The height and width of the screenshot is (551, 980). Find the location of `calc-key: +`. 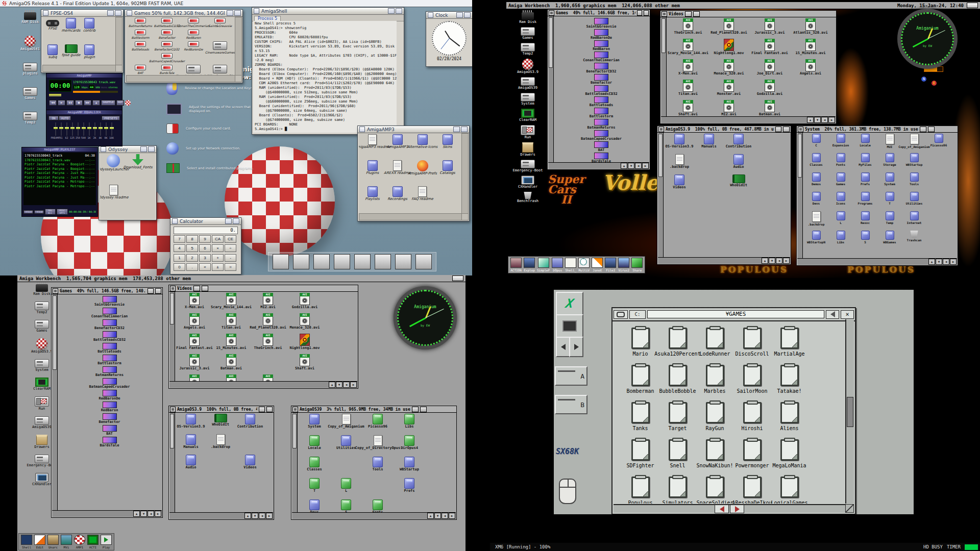

calc-key: + is located at coordinates (217, 258).